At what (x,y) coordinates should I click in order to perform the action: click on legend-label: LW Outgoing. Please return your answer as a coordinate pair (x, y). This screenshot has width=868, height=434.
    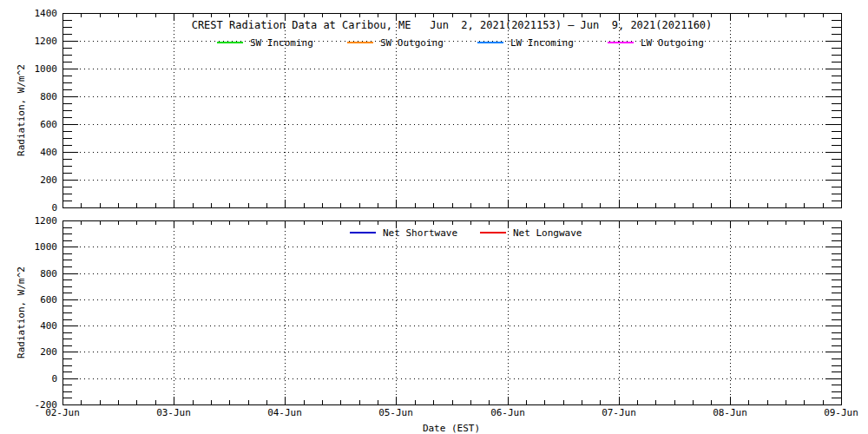
    Looking at the image, I should click on (672, 43).